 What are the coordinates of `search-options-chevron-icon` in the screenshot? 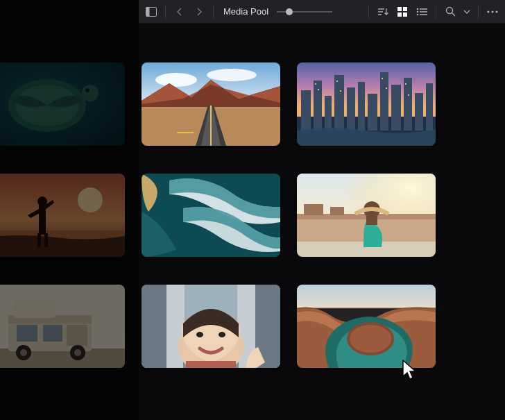 It's located at (467, 12).